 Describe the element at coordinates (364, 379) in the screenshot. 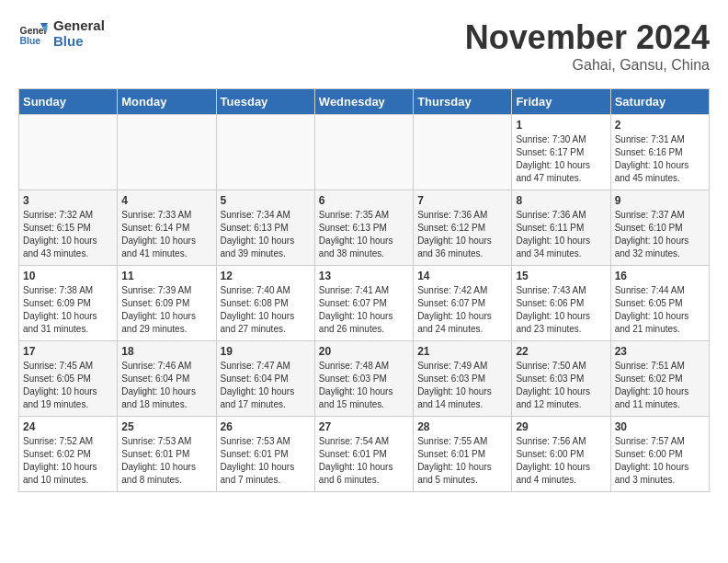

I see `calendar-day-cell: 20Sunrise: 7:48 AMSunset: 6:03 PMDayligh…` at that location.